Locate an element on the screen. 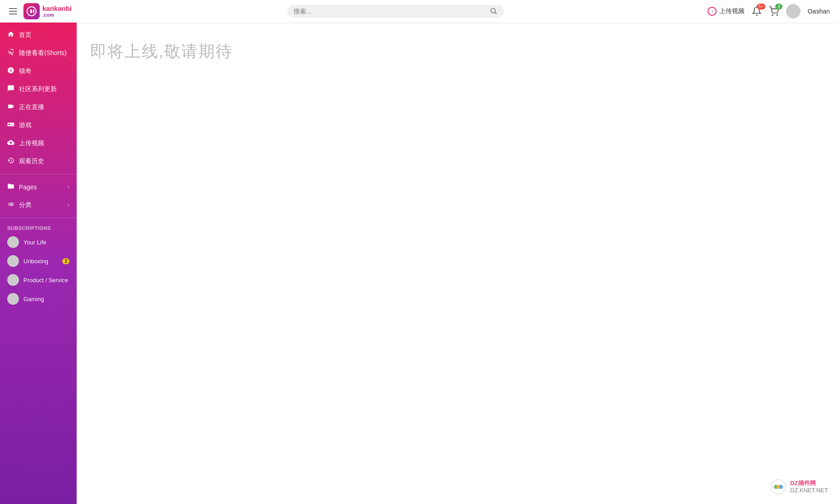 The image size is (837, 504). sidebar-item-explore-label: 猫奇 is located at coordinates (44, 71).